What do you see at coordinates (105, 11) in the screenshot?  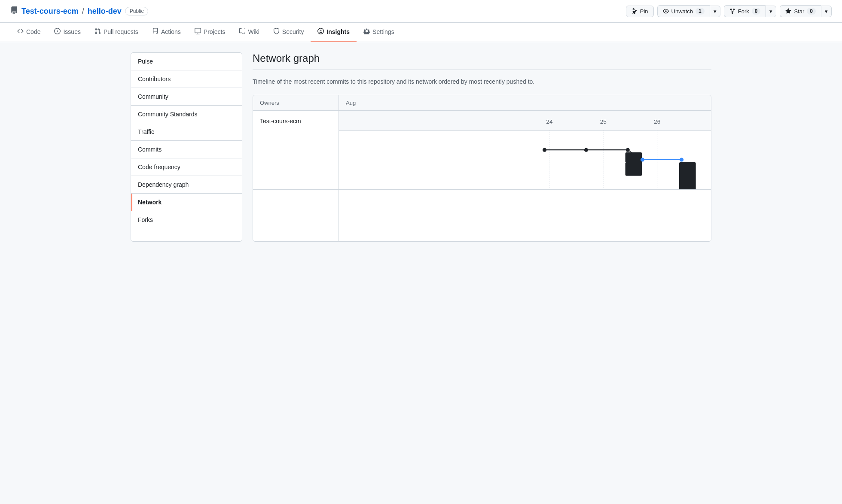 I see `repo-name-link: hello-dev` at bounding box center [105, 11].